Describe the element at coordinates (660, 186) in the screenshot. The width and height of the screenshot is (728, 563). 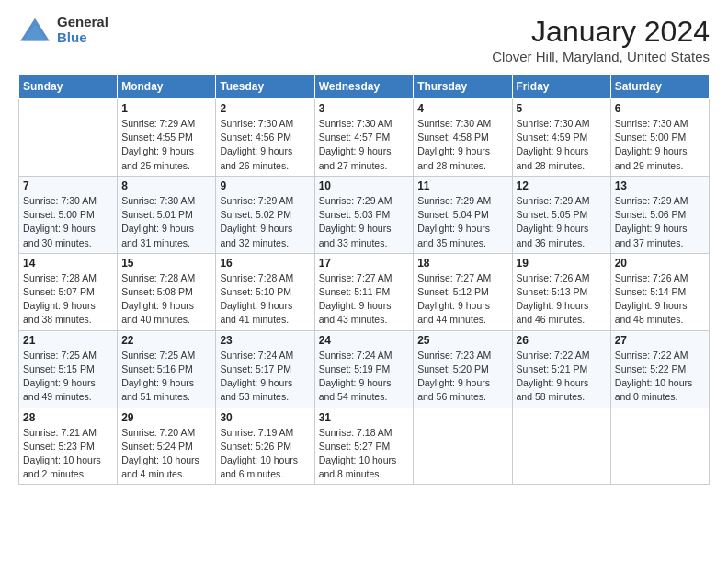
I see `day-number: 13` at that location.